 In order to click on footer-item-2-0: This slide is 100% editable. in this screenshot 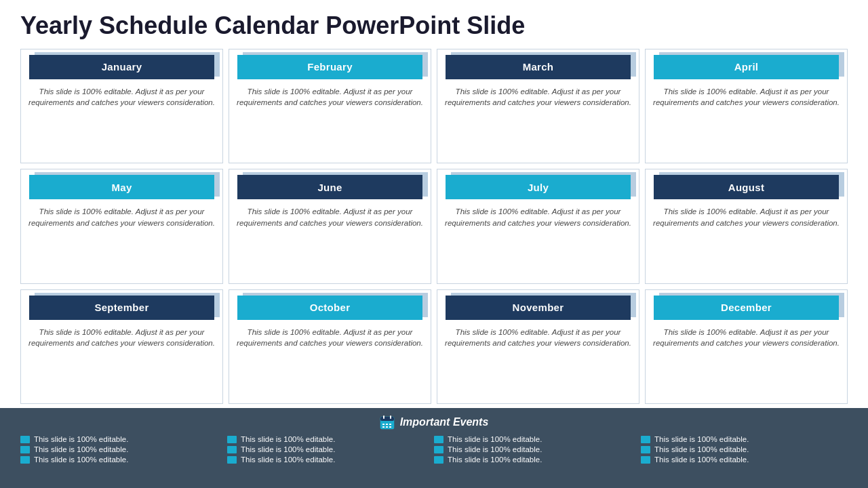, I will do `click(537, 439)`.